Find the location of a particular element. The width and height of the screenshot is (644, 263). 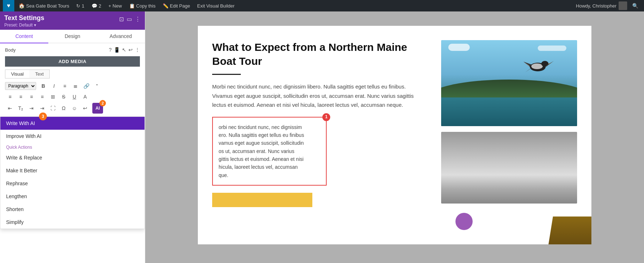

link-btn: 🔗 is located at coordinates (86, 86).